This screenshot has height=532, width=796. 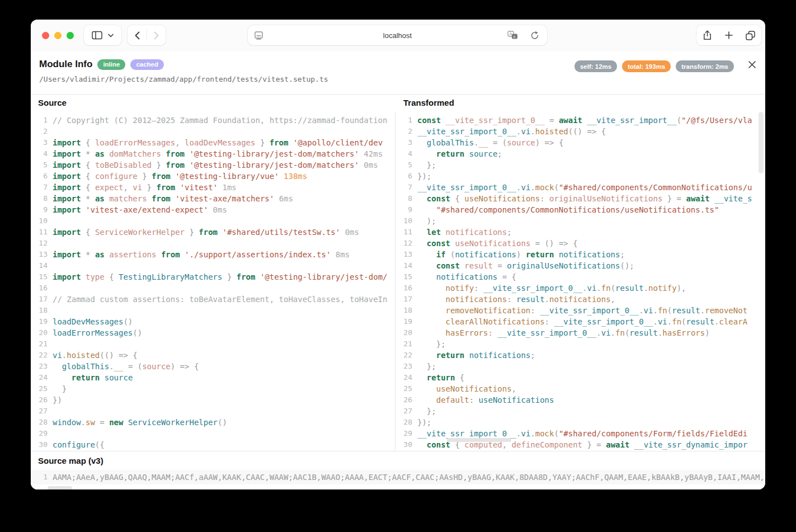 What do you see at coordinates (580, 434) in the screenshot?
I see `code-line: 29__vite_ssr_import_0__.vi.mock("#shared…` at bounding box center [580, 434].